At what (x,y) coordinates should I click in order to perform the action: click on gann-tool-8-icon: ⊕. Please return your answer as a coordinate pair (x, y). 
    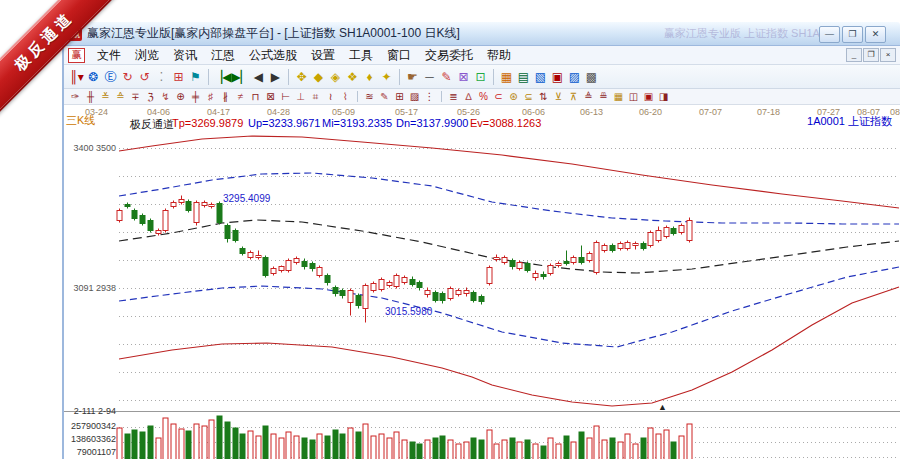
    Looking at the image, I should click on (180, 96).